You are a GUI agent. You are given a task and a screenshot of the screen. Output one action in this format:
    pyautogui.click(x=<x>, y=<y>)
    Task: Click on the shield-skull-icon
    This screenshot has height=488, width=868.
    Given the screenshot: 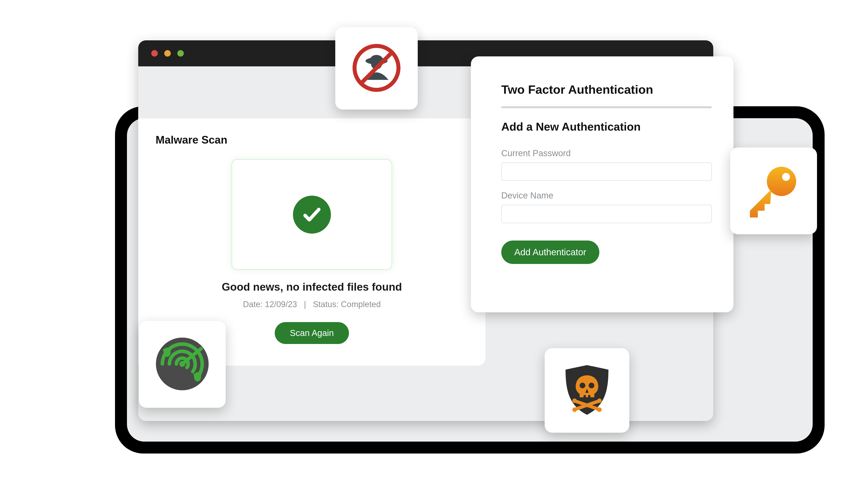 What is the action you would take?
    pyautogui.click(x=587, y=390)
    